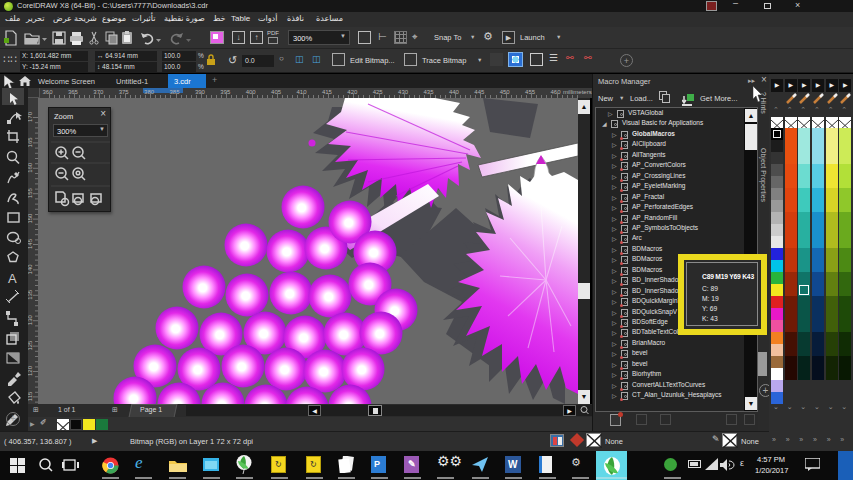 The width and height of the screenshot is (853, 480). I want to click on svg-text: A, so click(12, 278).